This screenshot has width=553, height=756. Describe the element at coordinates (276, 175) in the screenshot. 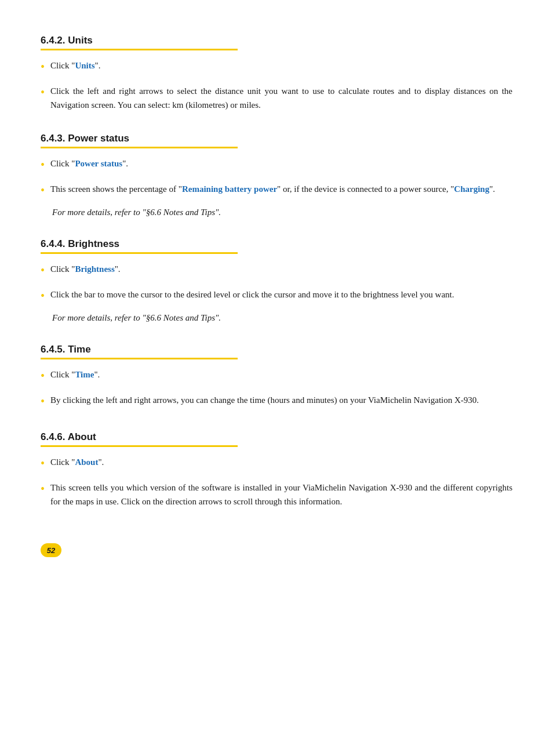

I see `section-6-4-3: 6.4.3. Power status • Click "Power statu…` at that location.